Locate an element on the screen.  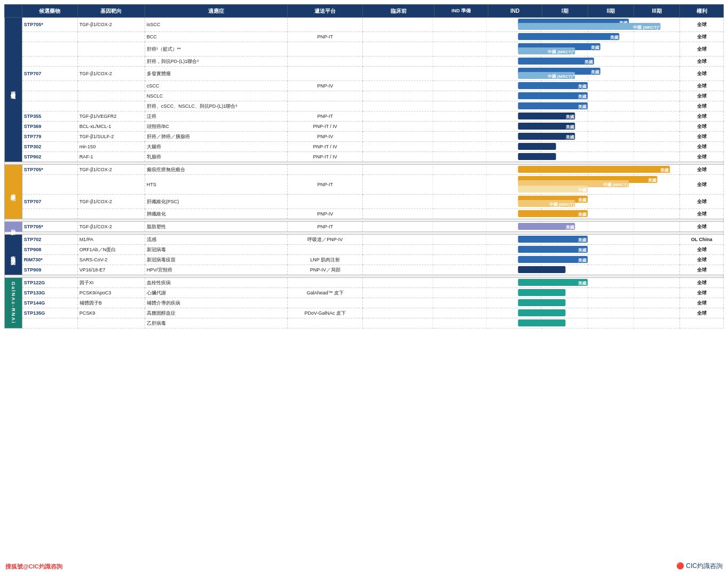
gene-target: TGF-β1/SULF-2 is located at coordinates (111, 137).